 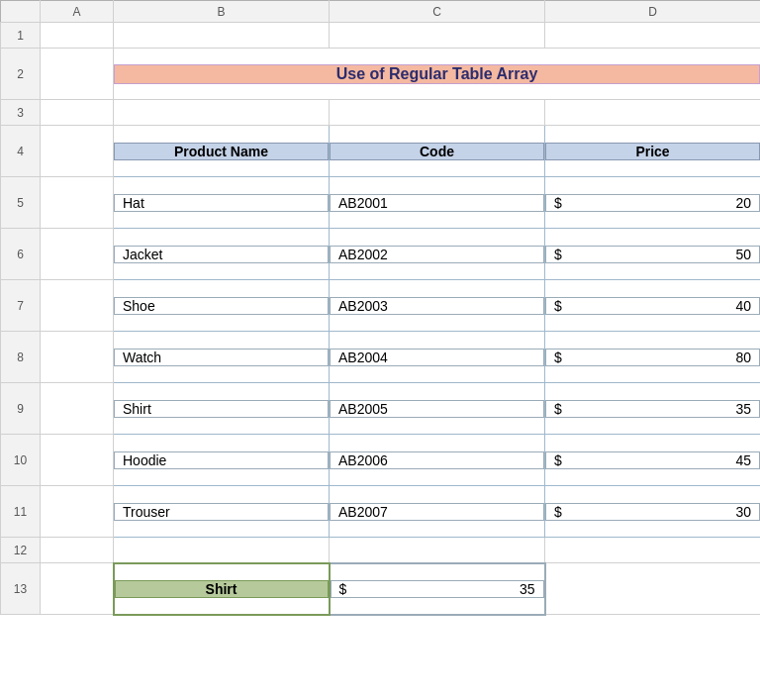 I want to click on header-price: Price, so click(x=653, y=151).